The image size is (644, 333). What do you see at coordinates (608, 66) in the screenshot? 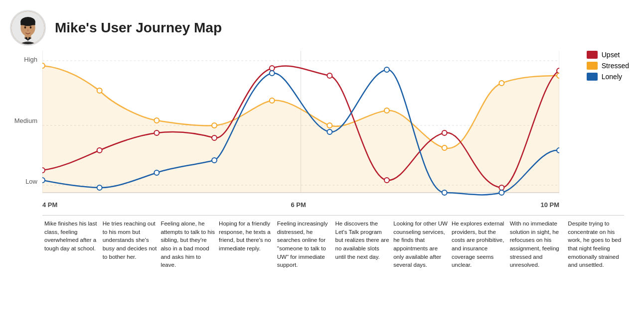
I see `chart-legend: Upset Stressed Lonely` at bounding box center [608, 66].